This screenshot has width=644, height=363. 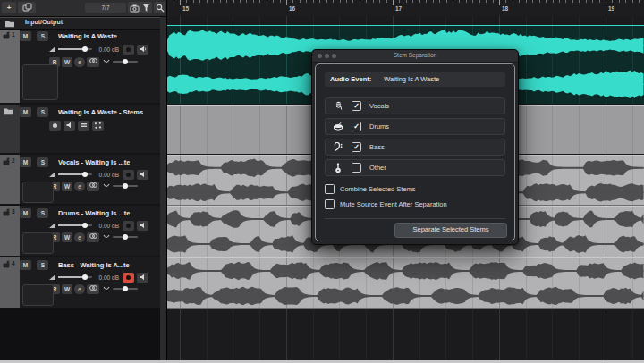 I want to click on io-folder-row: Input/Output, so click(x=80, y=23).